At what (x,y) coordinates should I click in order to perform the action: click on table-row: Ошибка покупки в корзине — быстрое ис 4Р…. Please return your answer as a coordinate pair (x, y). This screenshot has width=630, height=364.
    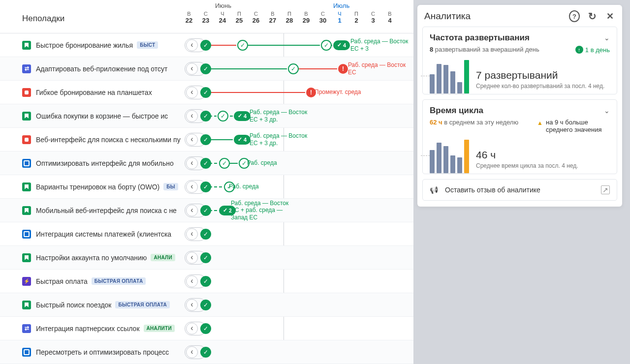
    Looking at the image, I should click on (207, 116).